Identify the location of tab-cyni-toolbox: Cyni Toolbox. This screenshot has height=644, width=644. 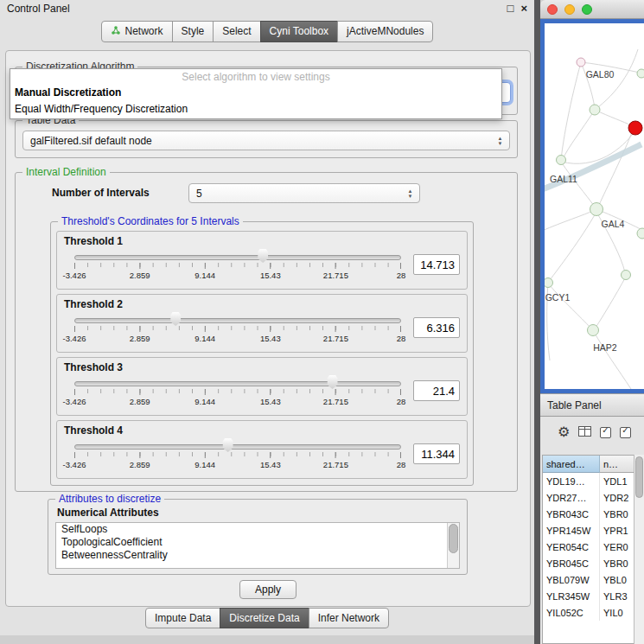
(299, 31).